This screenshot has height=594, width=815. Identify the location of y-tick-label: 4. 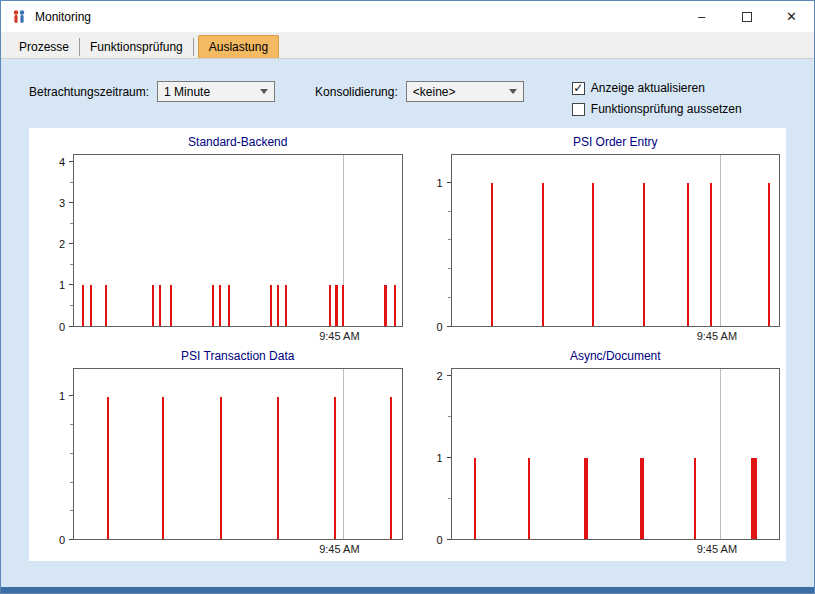
(62, 162).